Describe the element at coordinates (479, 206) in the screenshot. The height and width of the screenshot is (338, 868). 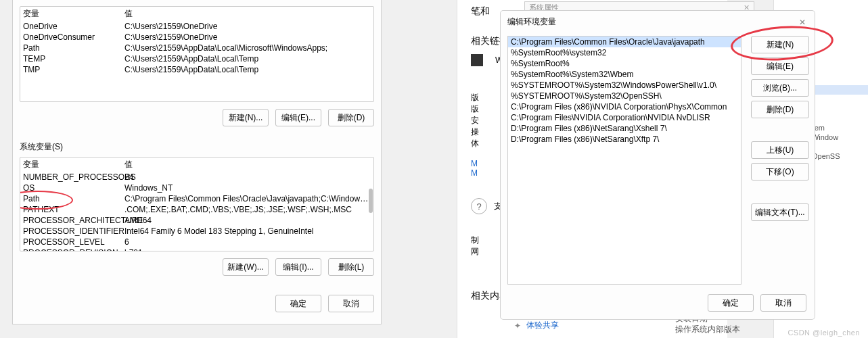
I see `help-icon: ?` at that location.